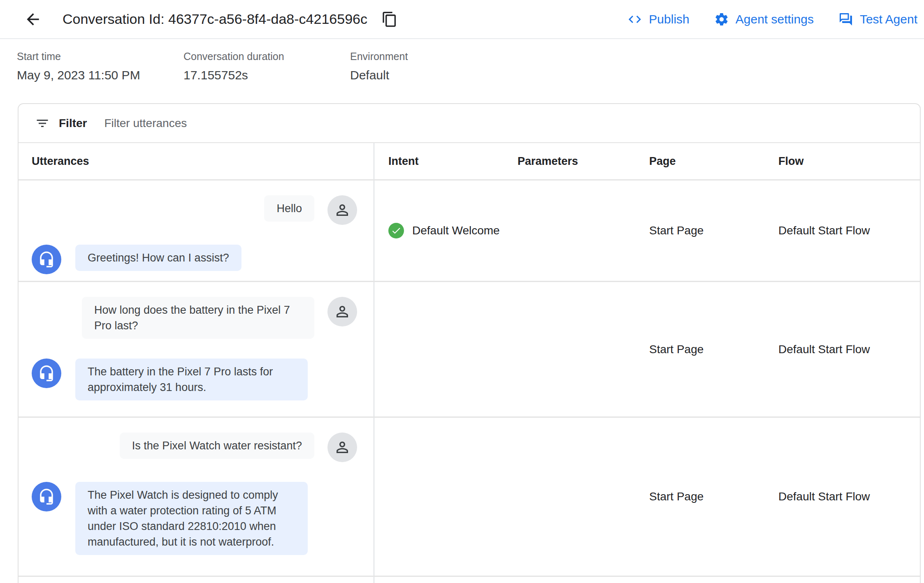  What do you see at coordinates (396, 231) in the screenshot?
I see `intent-matched-icon` at bounding box center [396, 231].